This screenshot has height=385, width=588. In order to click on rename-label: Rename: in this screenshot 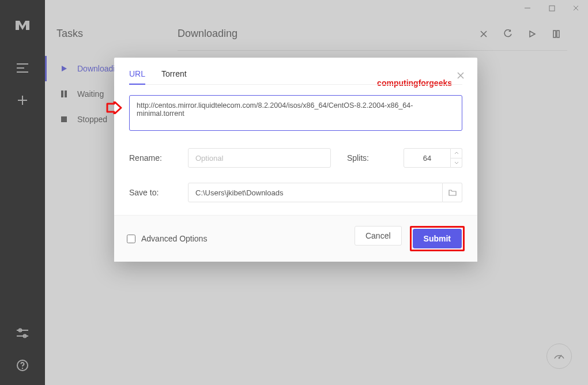, I will do `click(159, 158)`.